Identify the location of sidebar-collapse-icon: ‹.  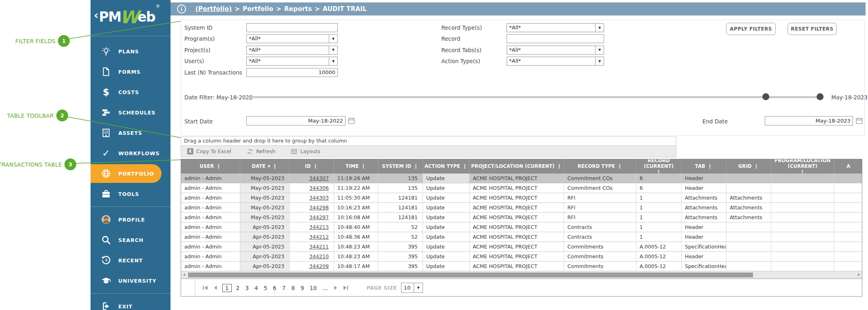
(96, 15).